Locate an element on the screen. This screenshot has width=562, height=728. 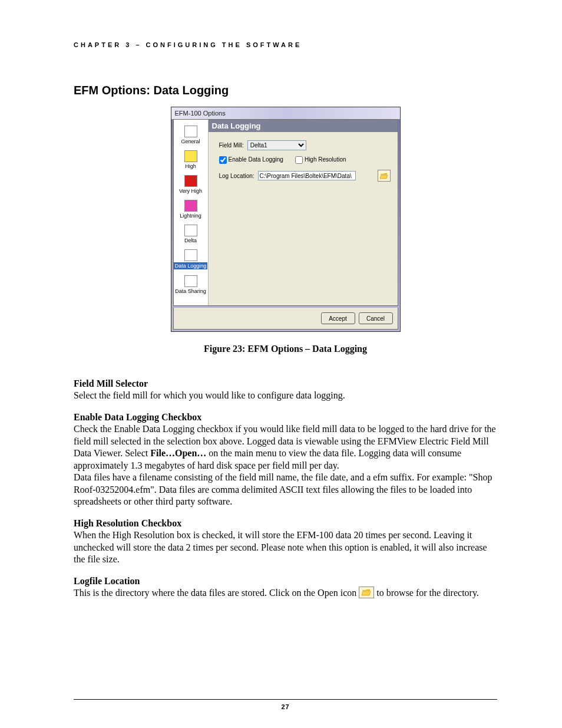
body-text: Select the field mill for which you woul… is located at coordinates (210, 395).